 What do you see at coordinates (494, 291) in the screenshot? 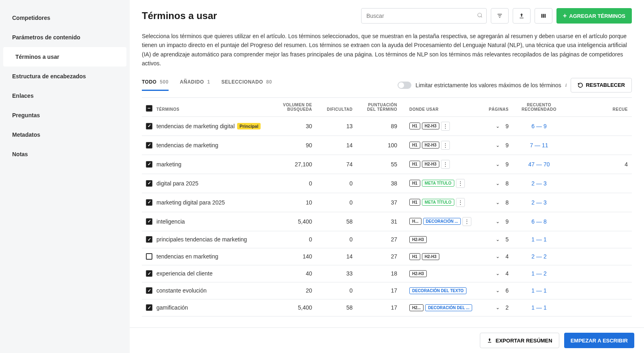
I see `pages-cell: ⌄6` at bounding box center [494, 291].